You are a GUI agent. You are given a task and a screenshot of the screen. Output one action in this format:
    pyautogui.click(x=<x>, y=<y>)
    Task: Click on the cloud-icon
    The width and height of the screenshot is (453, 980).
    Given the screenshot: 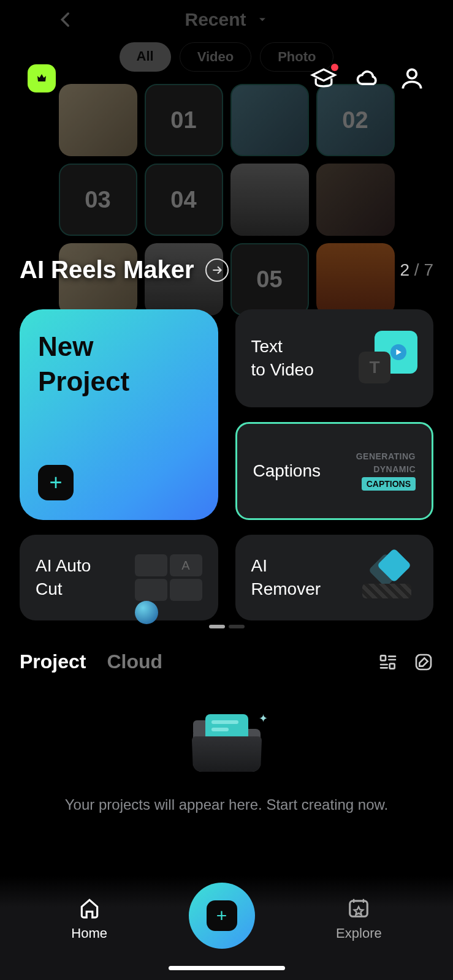 What is the action you would take?
    pyautogui.click(x=368, y=78)
    